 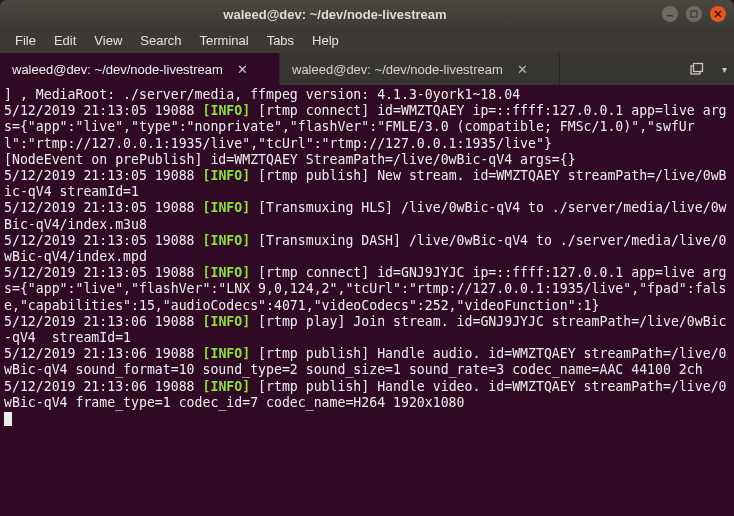 What do you see at coordinates (697, 69) in the screenshot?
I see `new-tab-icon` at bounding box center [697, 69].